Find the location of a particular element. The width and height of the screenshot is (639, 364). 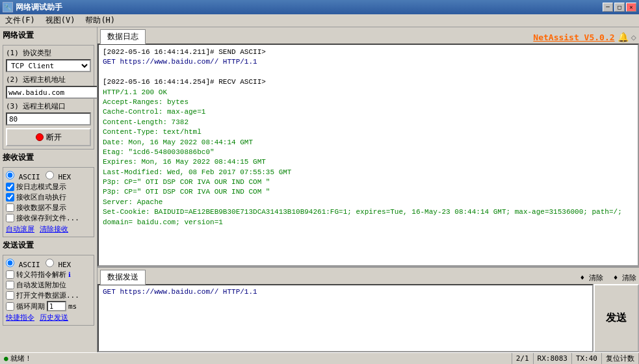

log-recv-line-3: Cache-Control: max-age=1 is located at coordinates (154, 112).